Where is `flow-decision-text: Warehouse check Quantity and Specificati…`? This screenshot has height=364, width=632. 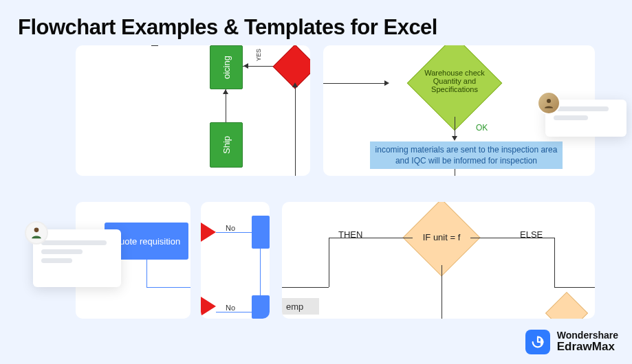
flow-decision-text: Warehouse check Quantity and Specificati… is located at coordinates (455, 81).